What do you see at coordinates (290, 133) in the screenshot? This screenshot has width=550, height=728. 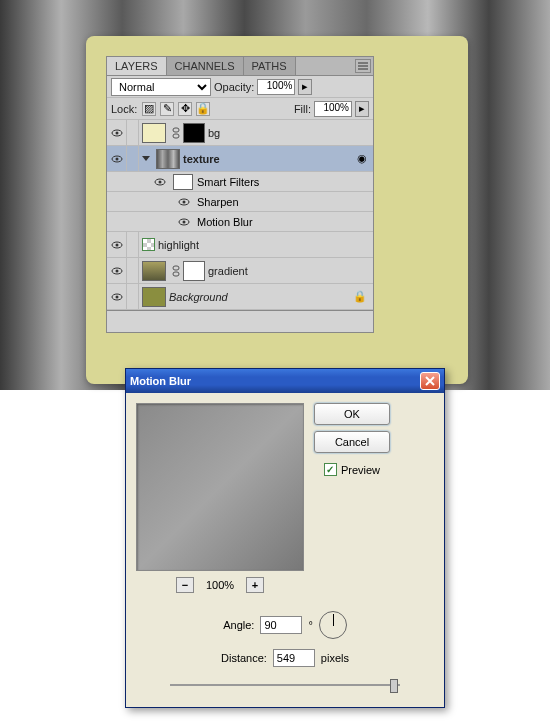 I see `layer-label: bg` at bounding box center [290, 133].